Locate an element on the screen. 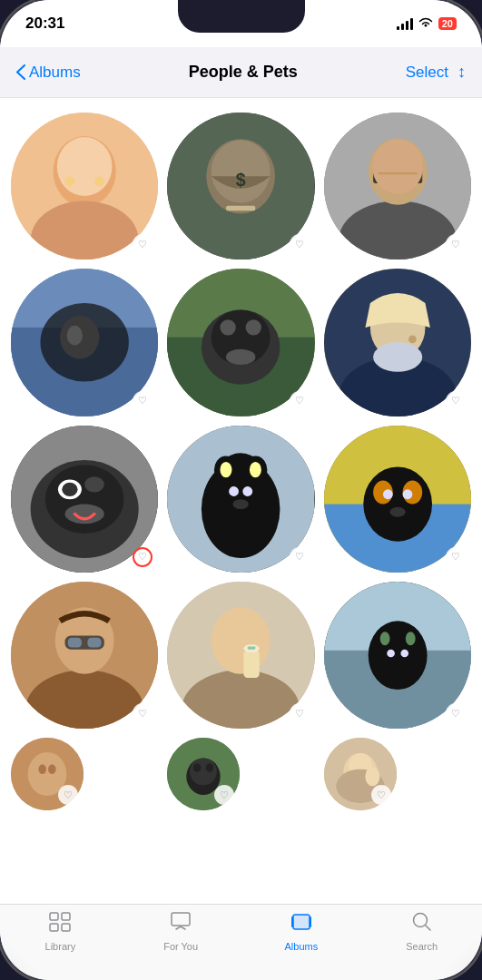 The height and width of the screenshot is (980, 482). back-label: Albums is located at coordinates (54, 73).